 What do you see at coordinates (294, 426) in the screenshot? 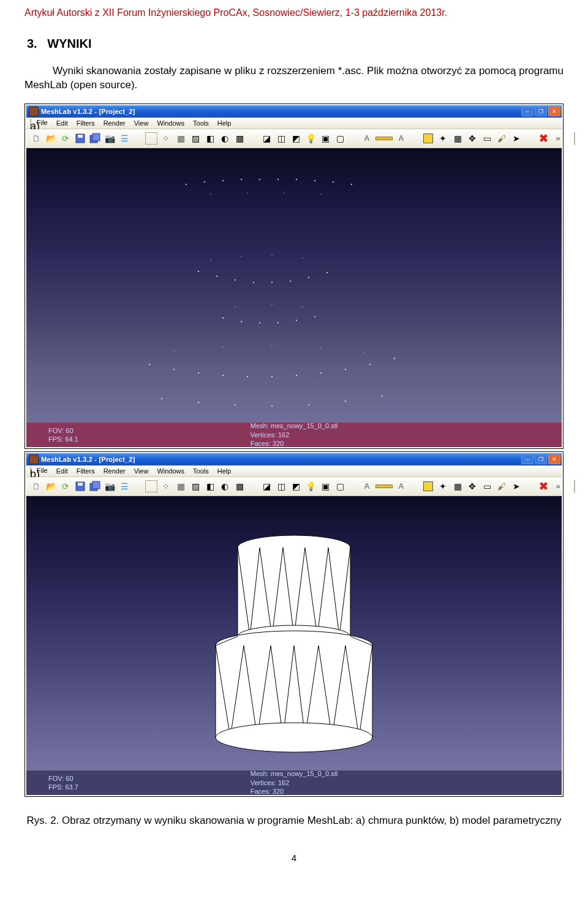
I see `status-mesh: Mesh: mes_nowy_15_0_0.stl` at bounding box center [294, 426].